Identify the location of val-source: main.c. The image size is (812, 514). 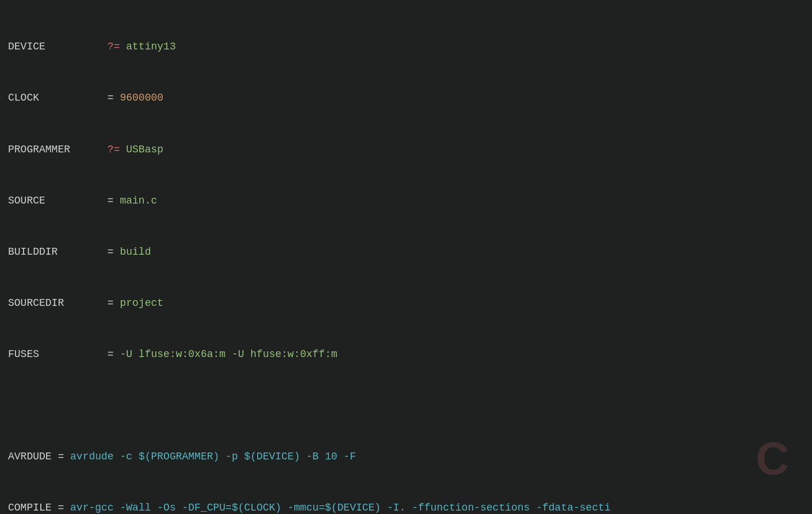
(138, 201).